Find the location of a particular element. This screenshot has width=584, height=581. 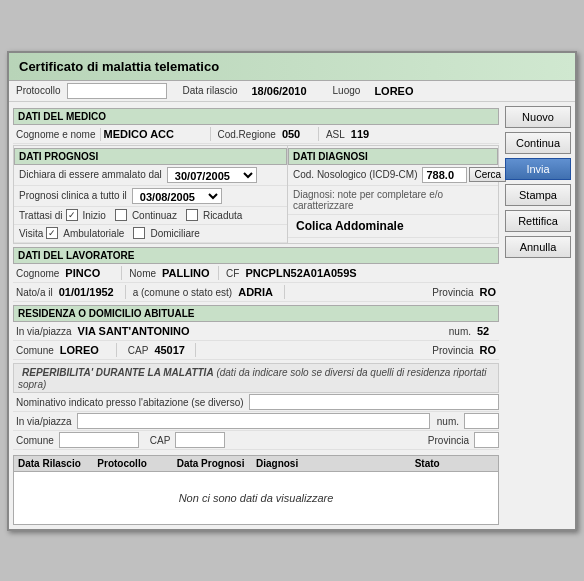

rettifica-button: Rettifica is located at coordinates (538, 221).